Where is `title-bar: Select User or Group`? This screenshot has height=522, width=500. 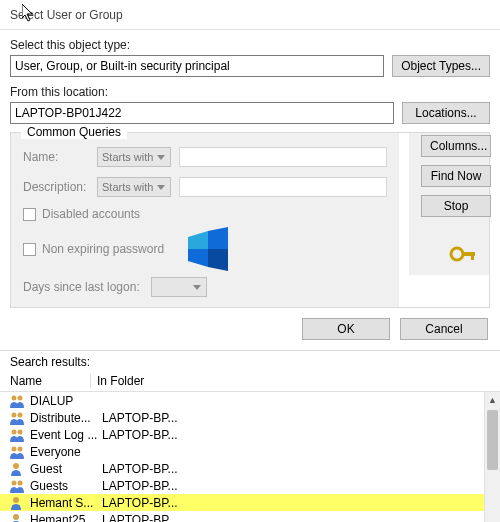 title-bar: Select User or Group is located at coordinates (250, 15).